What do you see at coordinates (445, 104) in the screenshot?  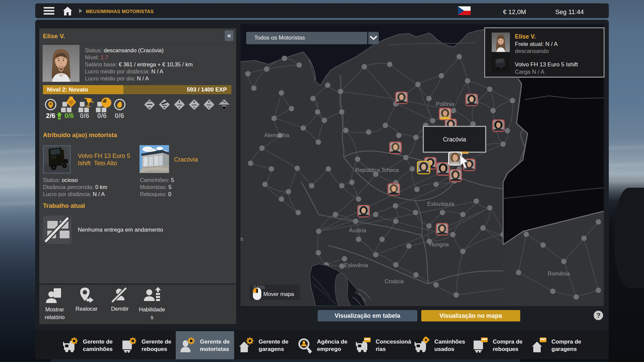 I see `svg-text: Polônia` at bounding box center [445, 104].